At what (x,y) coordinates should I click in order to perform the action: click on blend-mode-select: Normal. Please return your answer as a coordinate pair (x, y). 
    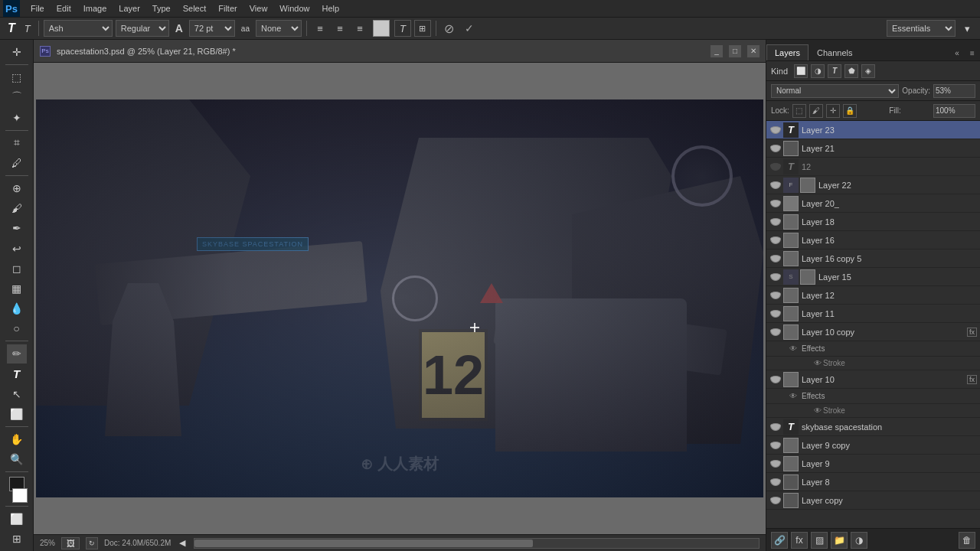
    Looking at the image, I should click on (835, 91).